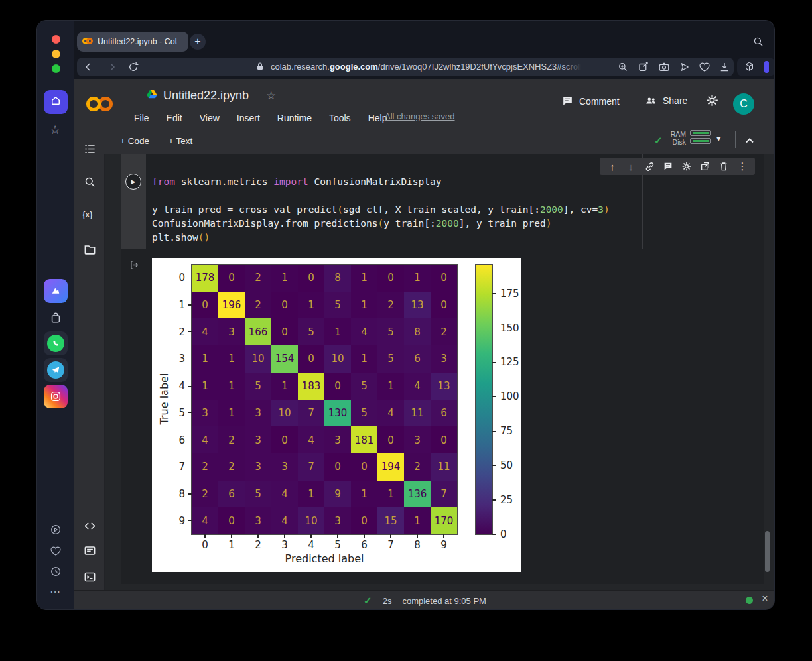 The image size is (812, 661). What do you see at coordinates (494, 396) in the screenshot?
I see `colorbar-tick-mark` at bounding box center [494, 396].